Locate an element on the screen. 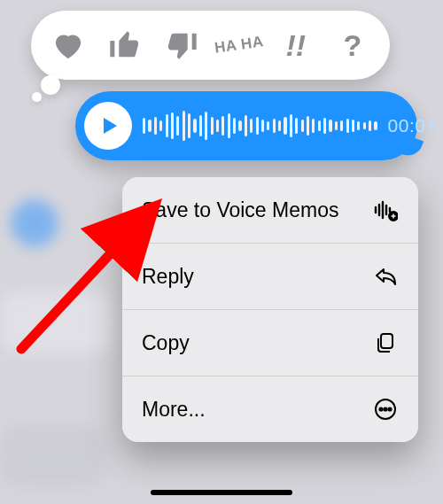 This screenshot has height=504, width=443. menu-item-copy: Copy is located at coordinates (270, 344).